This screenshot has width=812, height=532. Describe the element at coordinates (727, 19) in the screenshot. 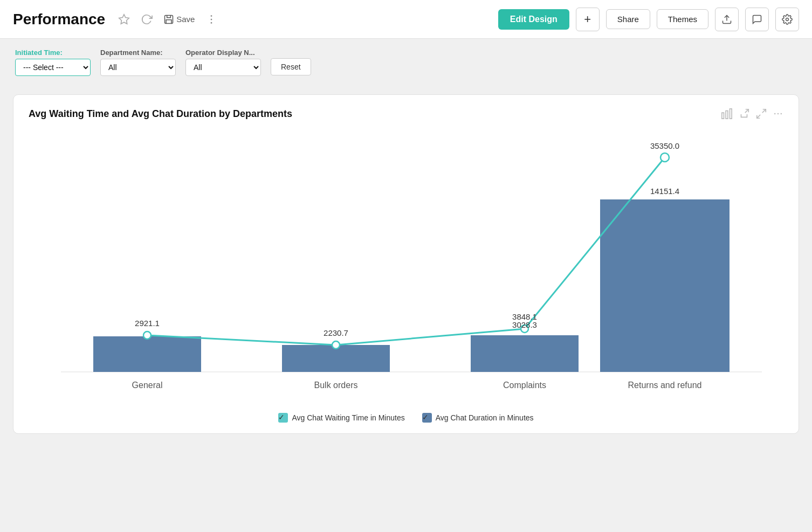

I see `export-icon-button` at that location.